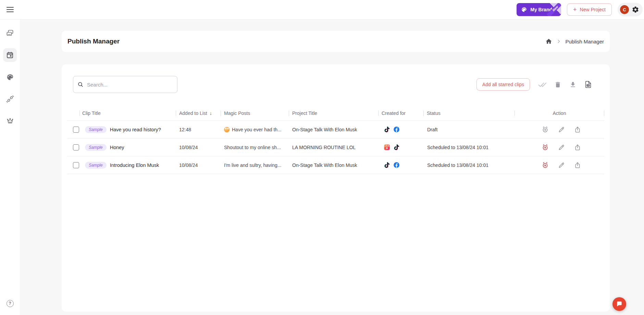 This screenshot has width=644, height=315. What do you see at coordinates (255, 130) in the screenshot?
I see `magic-posts-value: Have you ever had th...` at bounding box center [255, 130].